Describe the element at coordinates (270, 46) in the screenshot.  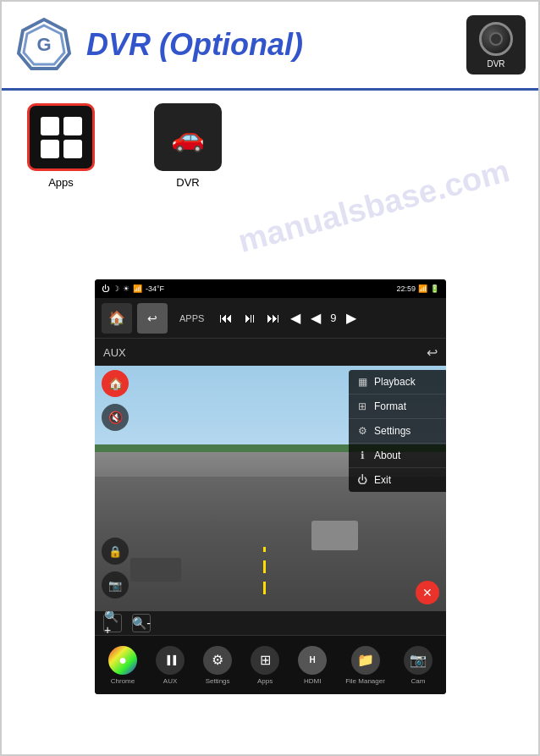
I see `header: G DVR (Optional) DVR` at that location.